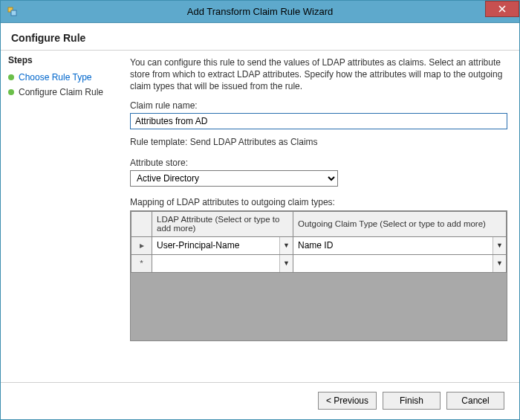 The width and height of the screenshot is (520, 420). Describe the element at coordinates (223, 224) in the screenshot. I see `grid-col-ldap-header: LDAP Attribute (Select or type to add mo…` at that location.